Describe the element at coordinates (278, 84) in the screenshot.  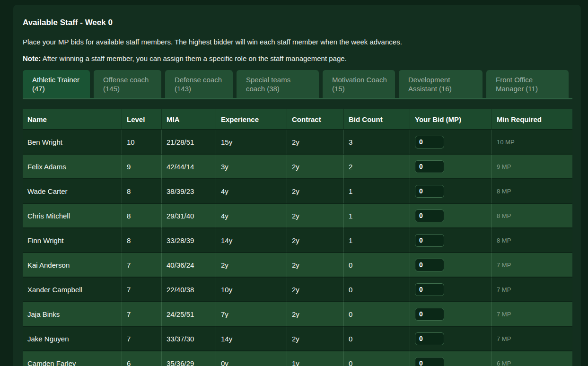
I see `tab-special-teams-coach-38: Special teams coach (38)` at that location.